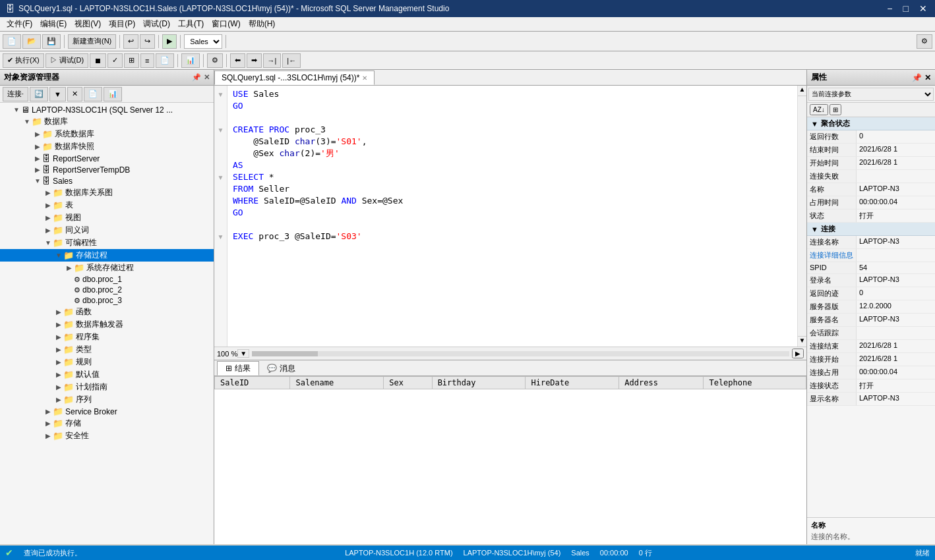 Image resolution: width=935 pixels, height=560 pixels. I want to click on tree-node-storage: ▶ 📁 存储, so click(107, 423).